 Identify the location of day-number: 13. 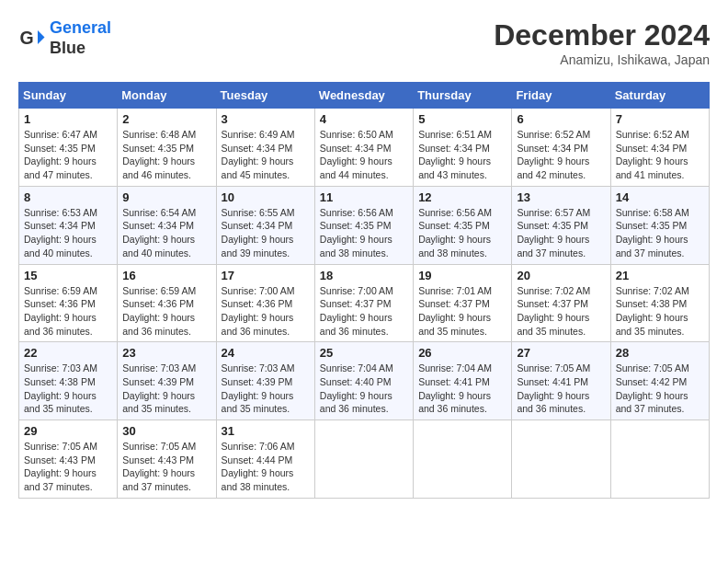
(561, 197).